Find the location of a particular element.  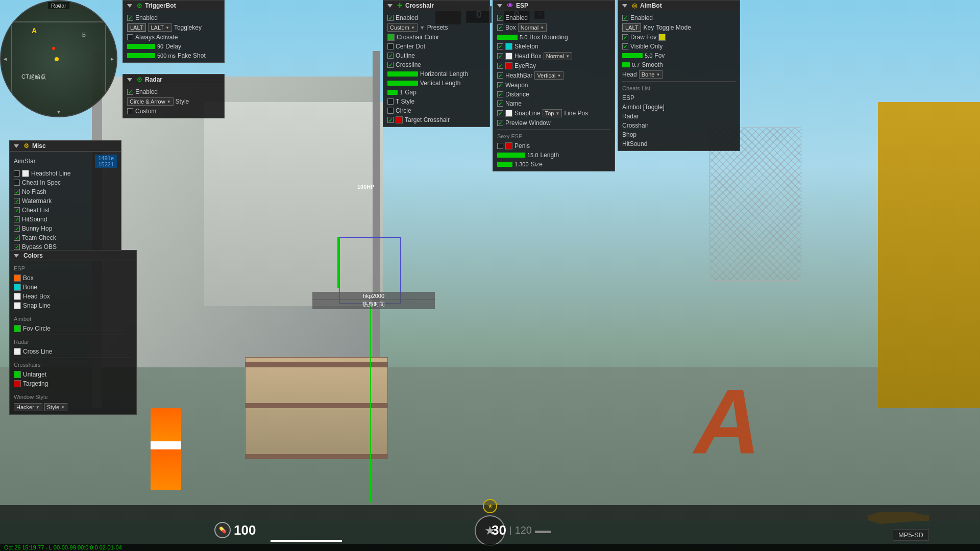

aimbot-visonly-checkbox is located at coordinates (625, 46).